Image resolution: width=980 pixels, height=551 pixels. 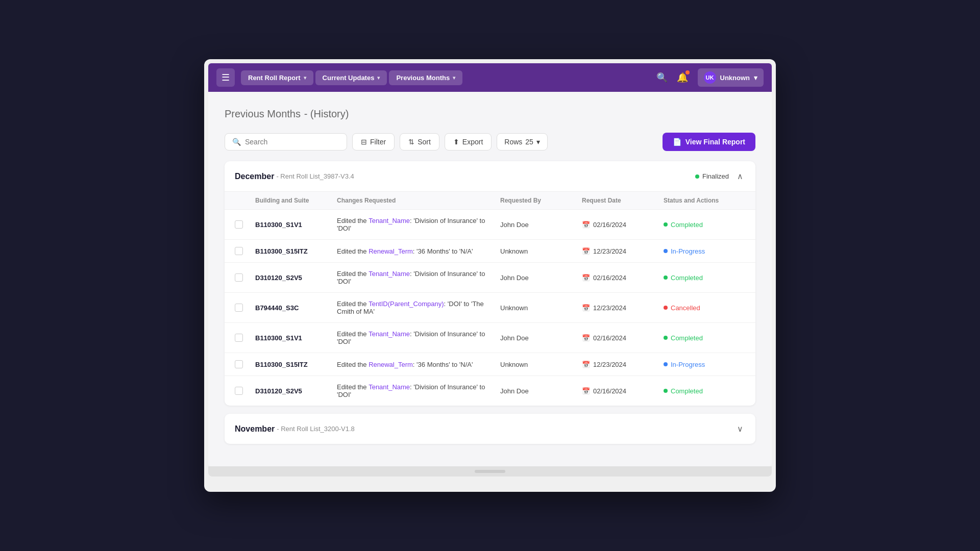 What do you see at coordinates (426, 78) in the screenshot?
I see `previous-months-button: Previous Months ▾` at bounding box center [426, 78].